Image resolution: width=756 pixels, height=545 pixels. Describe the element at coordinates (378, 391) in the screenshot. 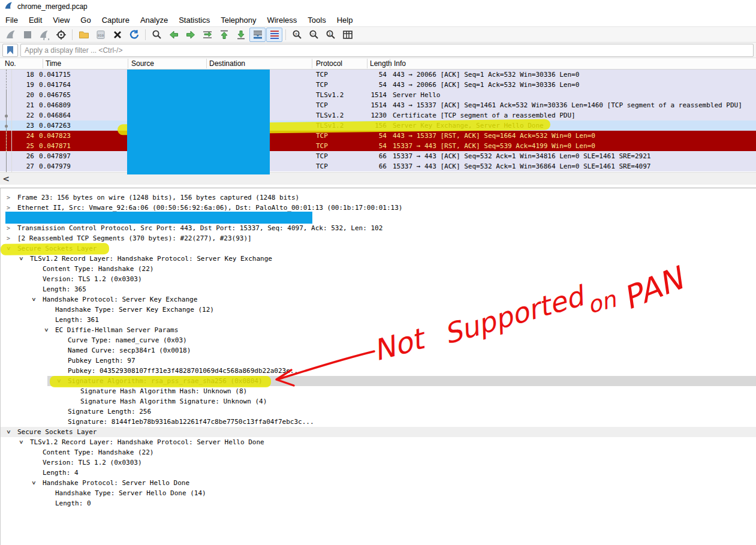

I see `detail-line-20: Signature Hash Algorithm Hash: Unknown (…` at that location.